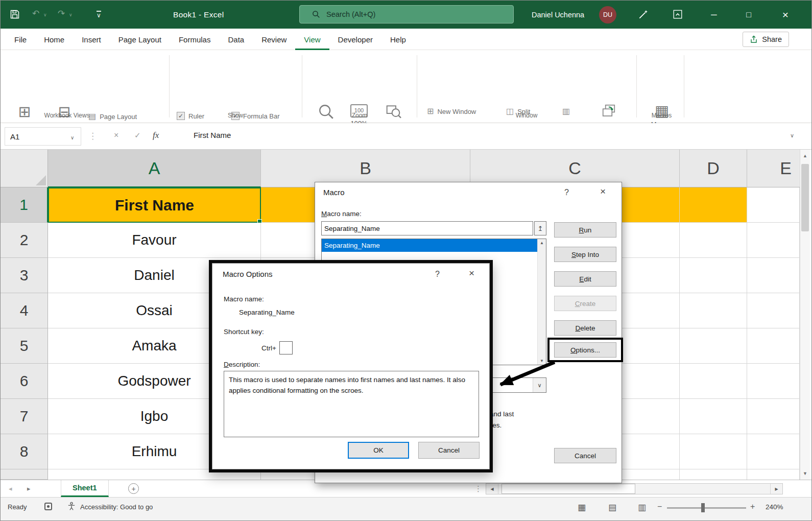 This screenshot has height=521, width=812. I want to click on tab-review: Review, so click(274, 39).